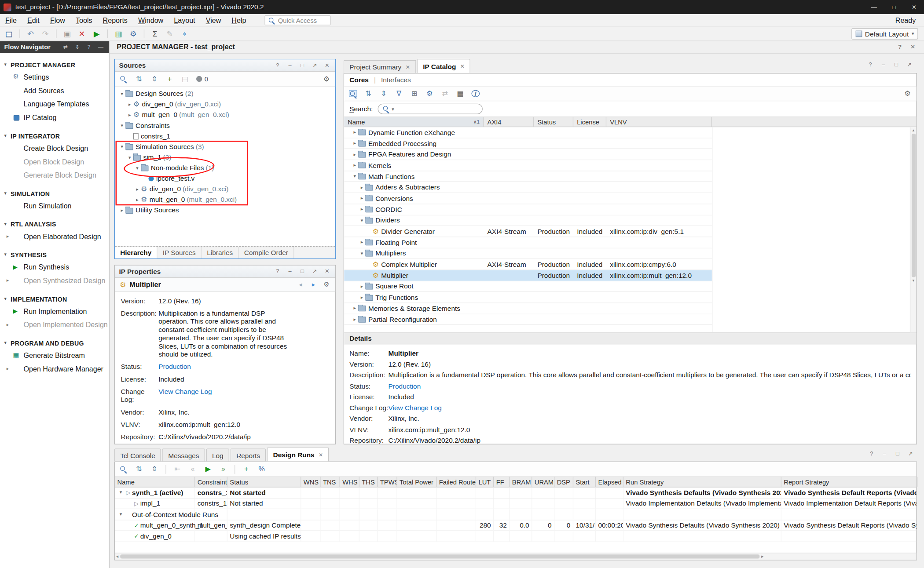  Describe the element at coordinates (702, 482) in the screenshot. I see `column-header-run-strategy: Run Strategy` at that location.